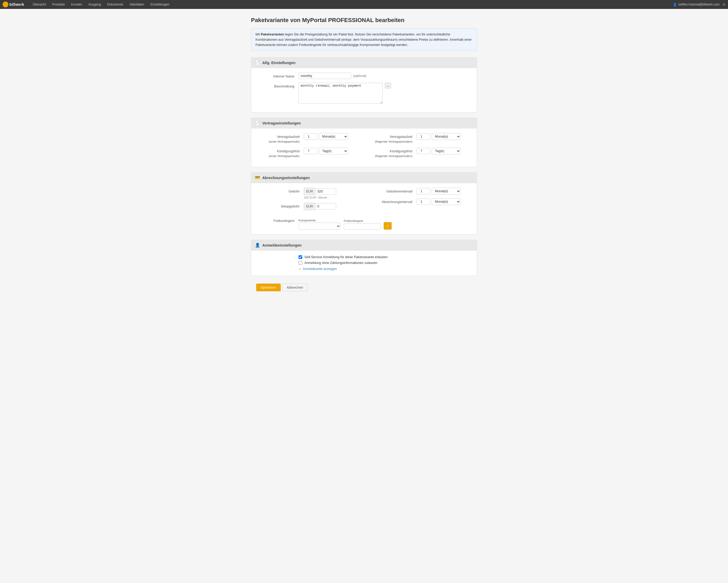 The image size is (728, 583). I want to click on nav-aktivitaten: Aktivitäten, so click(137, 4).